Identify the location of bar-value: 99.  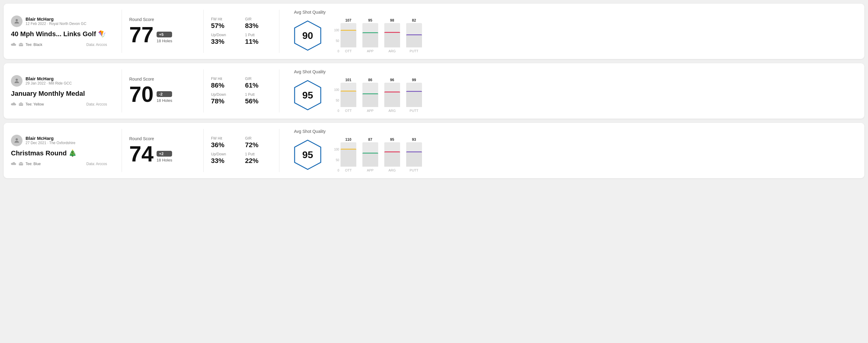
(414, 80).